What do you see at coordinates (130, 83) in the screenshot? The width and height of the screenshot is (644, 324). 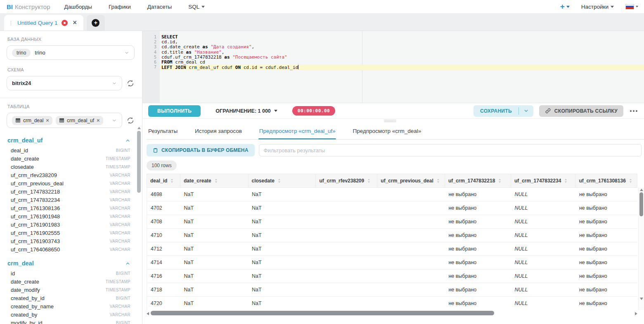 I see `refresh-schemas-icon` at bounding box center [130, 83].